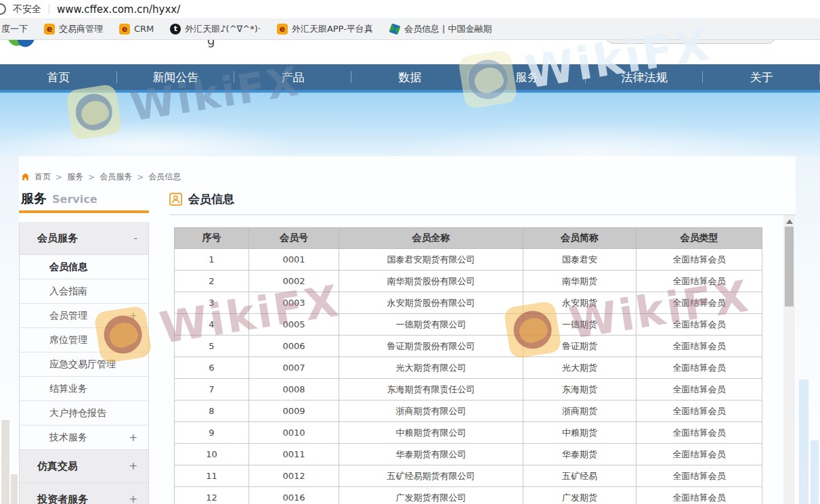 This screenshot has height=504, width=820. What do you see at coordinates (294, 455) in the screenshot?
I see `cell-member-no: 0011` at bounding box center [294, 455].